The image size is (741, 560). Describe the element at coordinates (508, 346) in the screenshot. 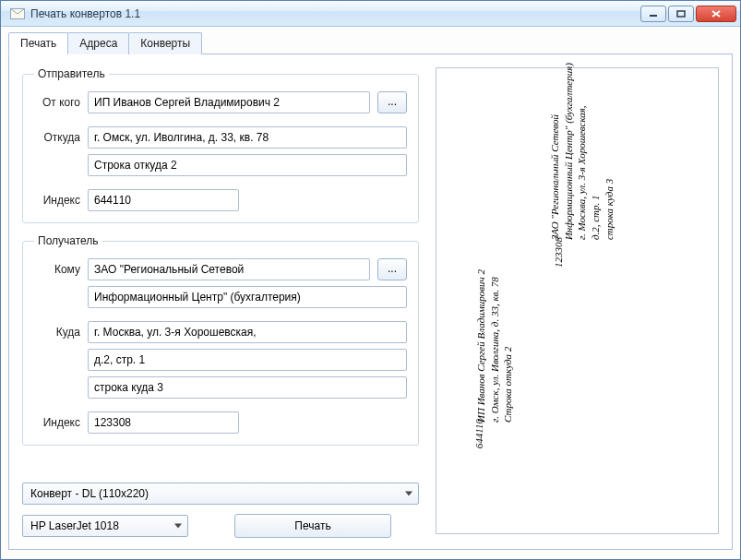

I see `preview-sender-line: Строка откуда 2` at that location.